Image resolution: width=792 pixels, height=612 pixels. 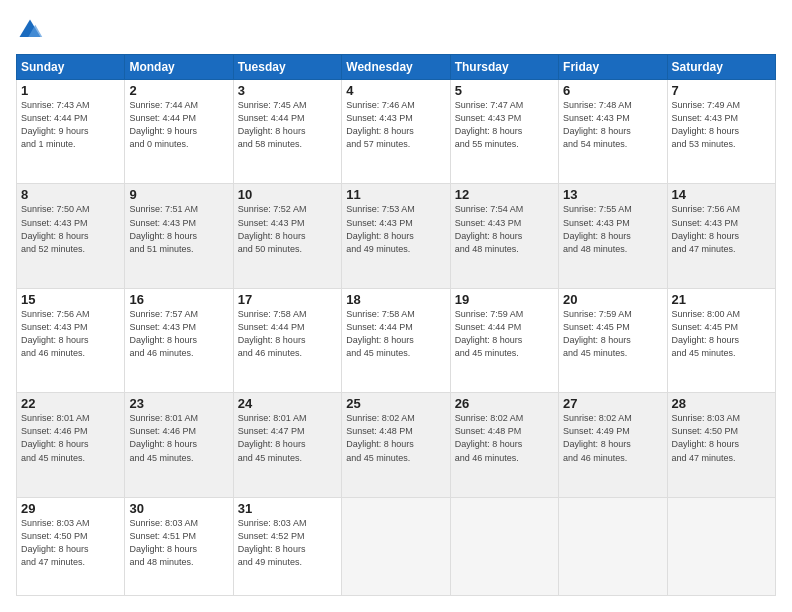 I want to click on day-number: 20, so click(x=612, y=300).